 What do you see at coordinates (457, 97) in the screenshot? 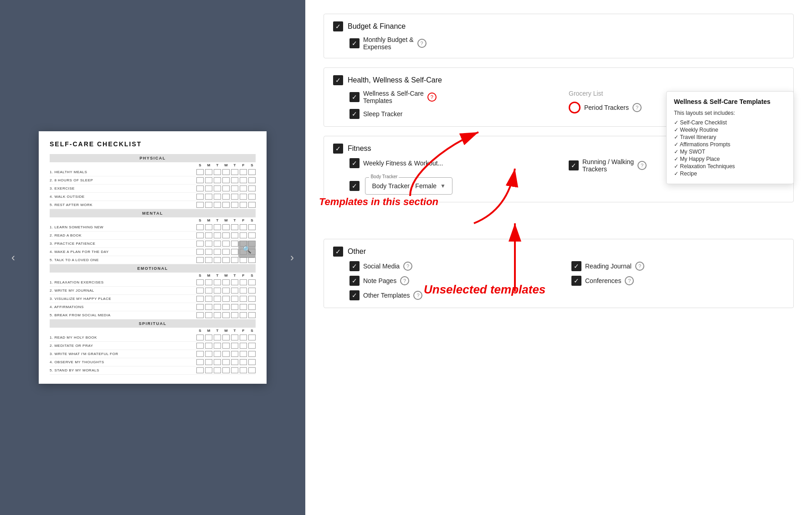
I see `health-item-wellness: ✓ Wellness & Self-CareTemplates ?` at bounding box center [457, 97].